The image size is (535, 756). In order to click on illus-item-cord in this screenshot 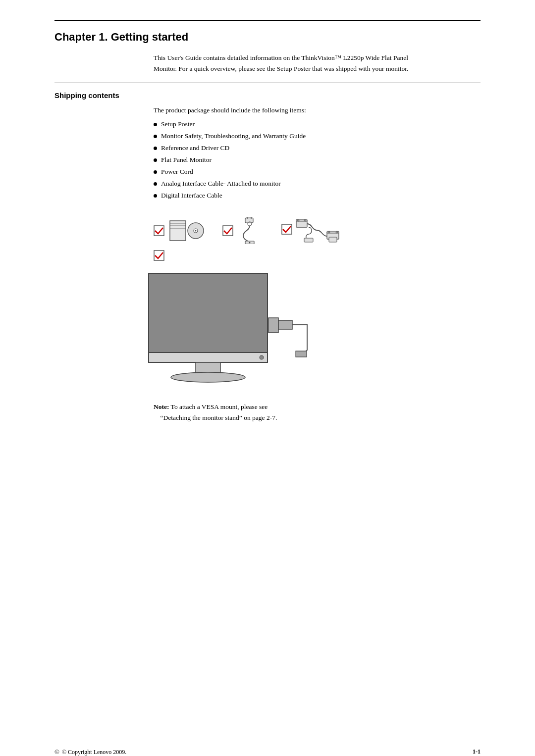, I will do `click(243, 231)`.